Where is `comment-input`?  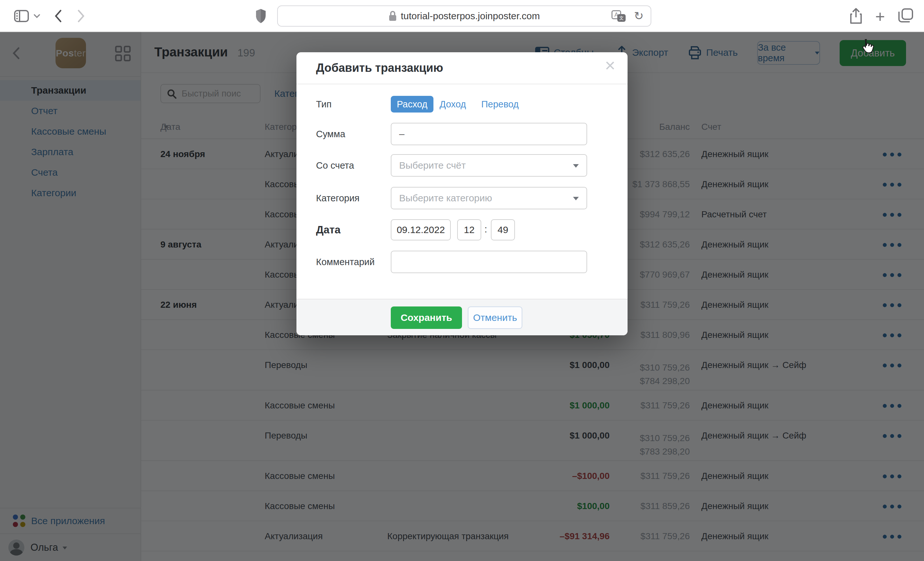
comment-input is located at coordinates (489, 262).